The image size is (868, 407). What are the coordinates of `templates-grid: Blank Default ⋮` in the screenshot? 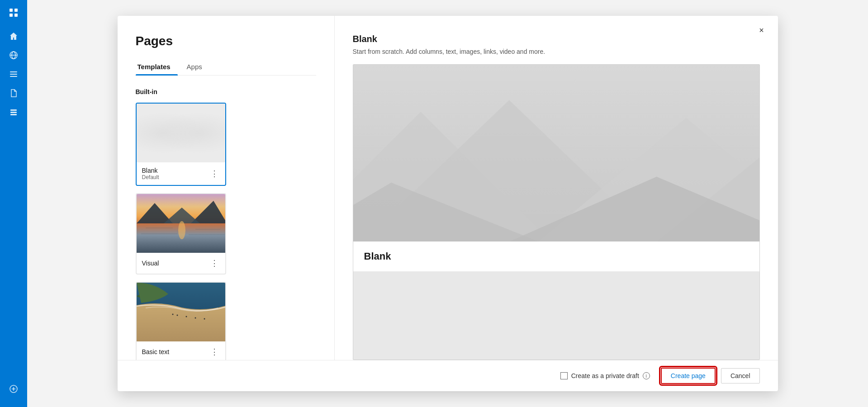 It's located at (226, 232).